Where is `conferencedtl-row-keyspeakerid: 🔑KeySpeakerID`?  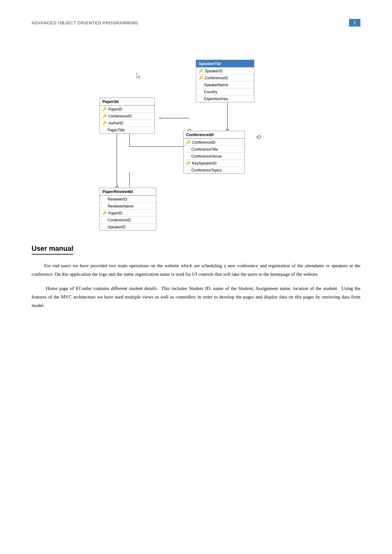
conferencedtl-row-keyspeakerid: 🔑KeySpeakerID is located at coordinates (214, 163).